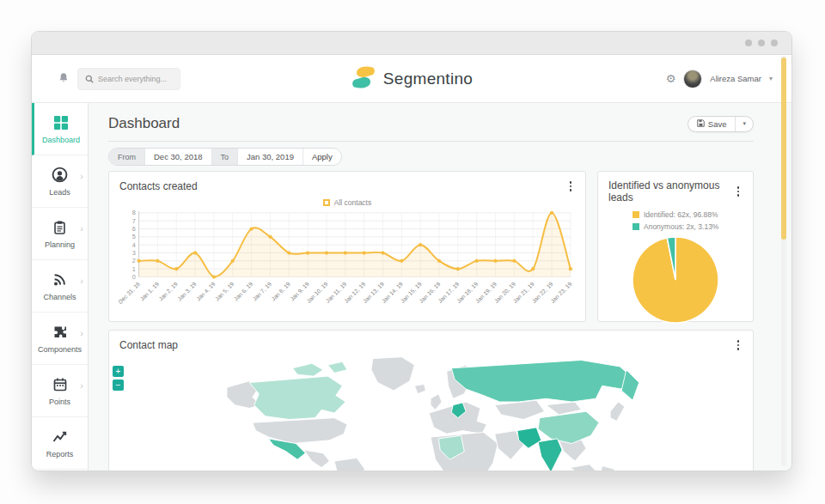 The height and width of the screenshot is (504, 825). Describe the element at coordinates (60, 349) in the screenshot. I see `sidebar-item-label: Components` at that location.